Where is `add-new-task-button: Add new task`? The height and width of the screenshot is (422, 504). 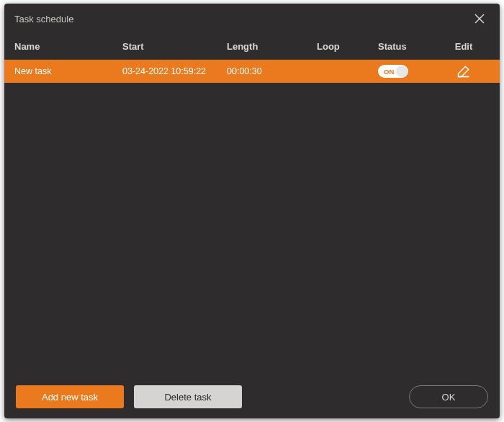
add-new-task-button: Add new task is located at coordinates (70, 397).